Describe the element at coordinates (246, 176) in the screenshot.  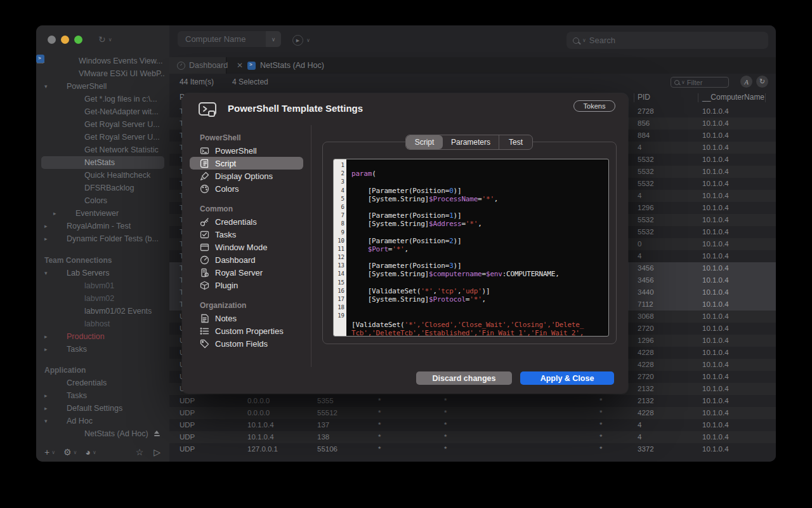
I see `nav-item-display-options: Display Options` at that location.